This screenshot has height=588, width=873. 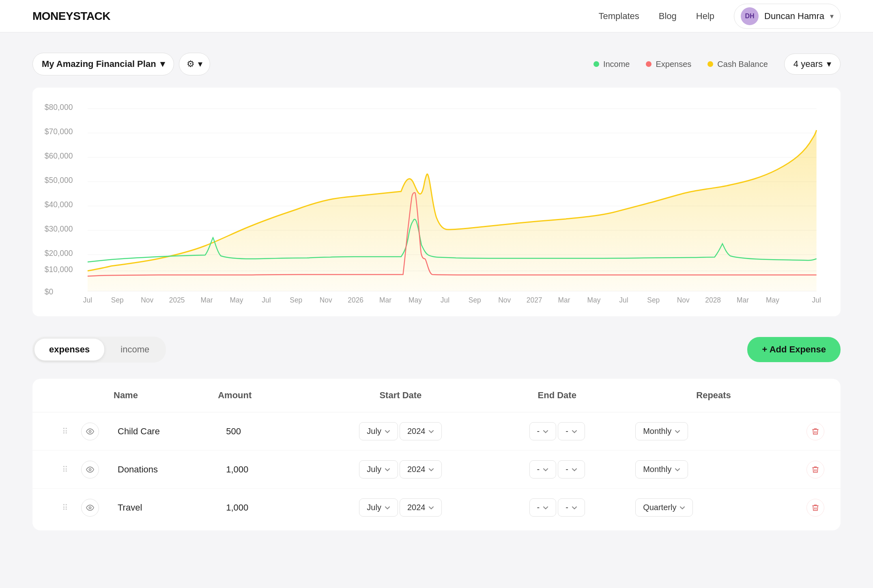 I want to click on expense-amount: 500, so click(x=270, y=431).